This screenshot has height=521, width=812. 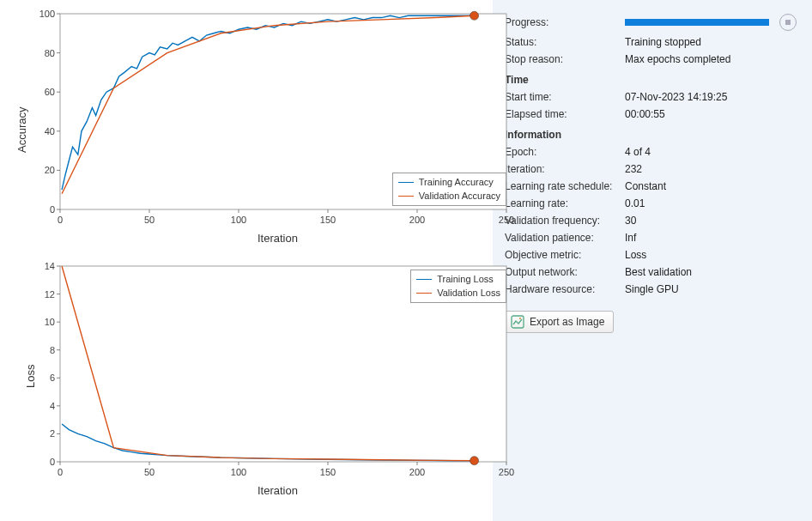 I want to click on obj-value: Loss, so click(x=635, y=255).